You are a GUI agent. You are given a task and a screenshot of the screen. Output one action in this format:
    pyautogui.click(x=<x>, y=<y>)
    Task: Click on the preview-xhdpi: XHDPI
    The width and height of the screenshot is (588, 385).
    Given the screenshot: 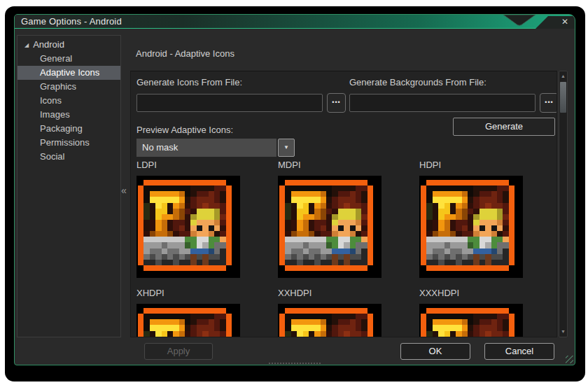 What is the action you would take?
    pyautogui.click(x=207, y=312)
    